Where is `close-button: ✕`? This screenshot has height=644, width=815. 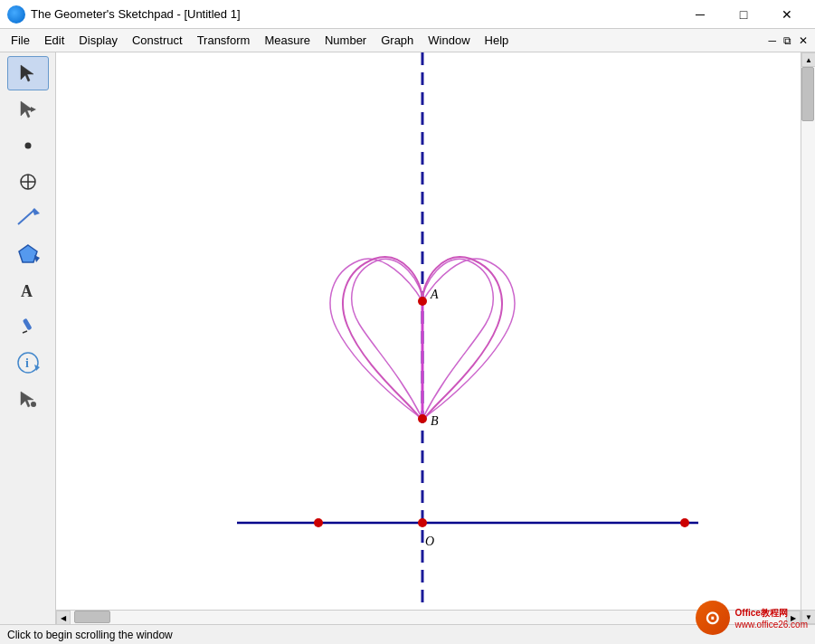
close-button: ✕ is located at coordinates (787, 14).